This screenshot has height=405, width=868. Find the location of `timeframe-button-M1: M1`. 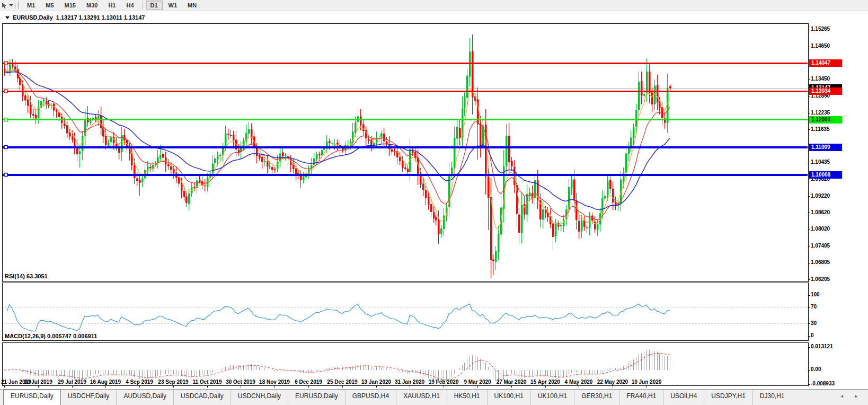

timeframe-button-M1: M1 is located at coordinates (31, 5).